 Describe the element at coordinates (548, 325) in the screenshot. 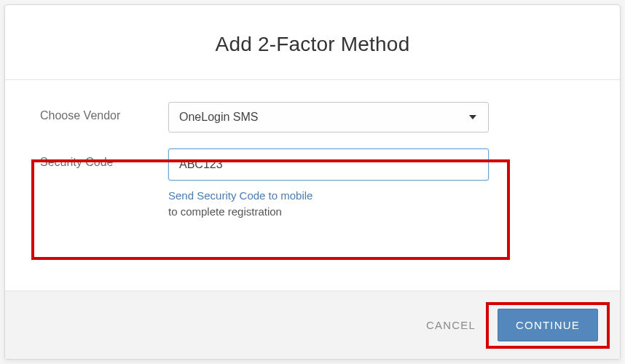

I see `continue-button: CONTINUE` at that location.